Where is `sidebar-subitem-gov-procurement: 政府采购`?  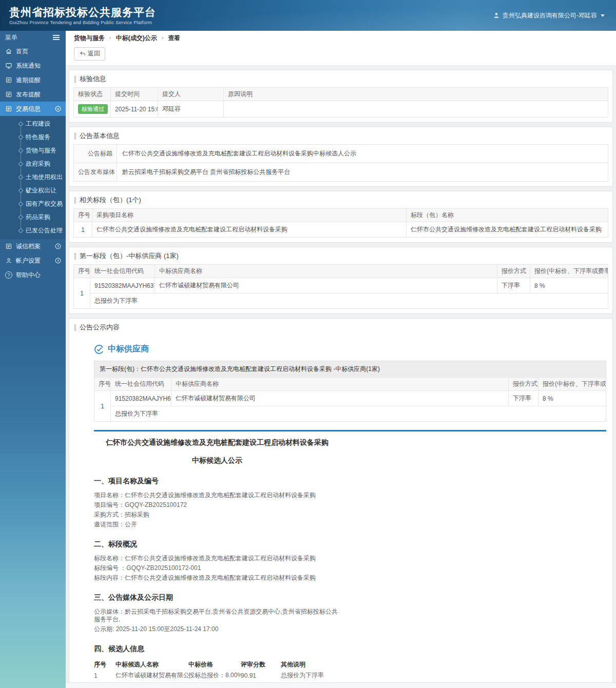
sidebar-subitem-gov-procurement: 政府采购 is located at coordinates (33, 164).